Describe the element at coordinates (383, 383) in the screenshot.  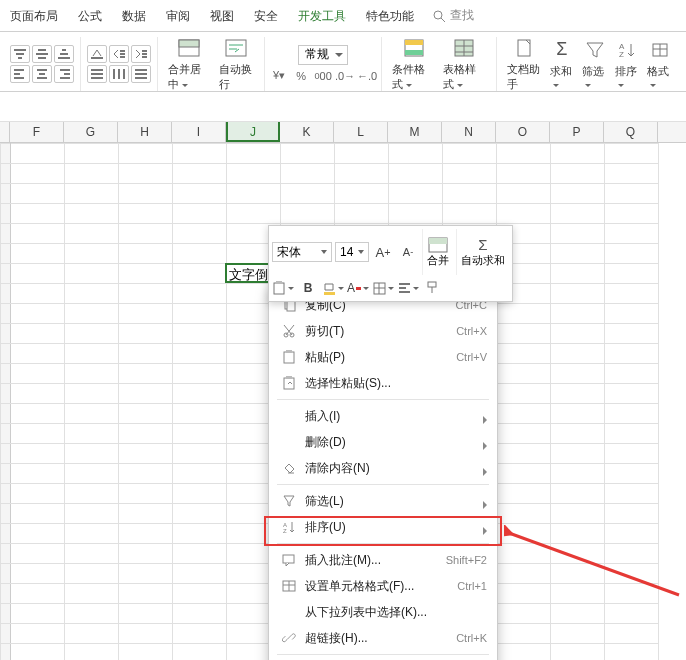
I see `menu-item: 选择性粘贴(S)...` at that location.